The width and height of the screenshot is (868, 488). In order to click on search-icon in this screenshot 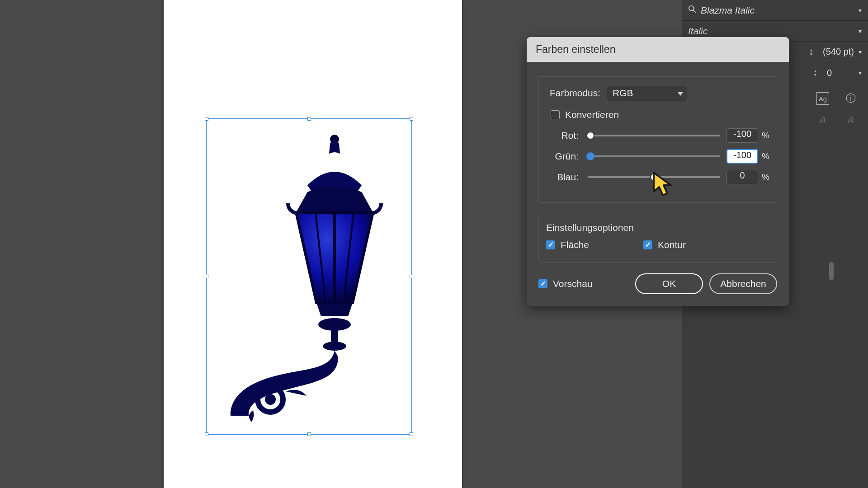, I will do `click(692, 10)`.